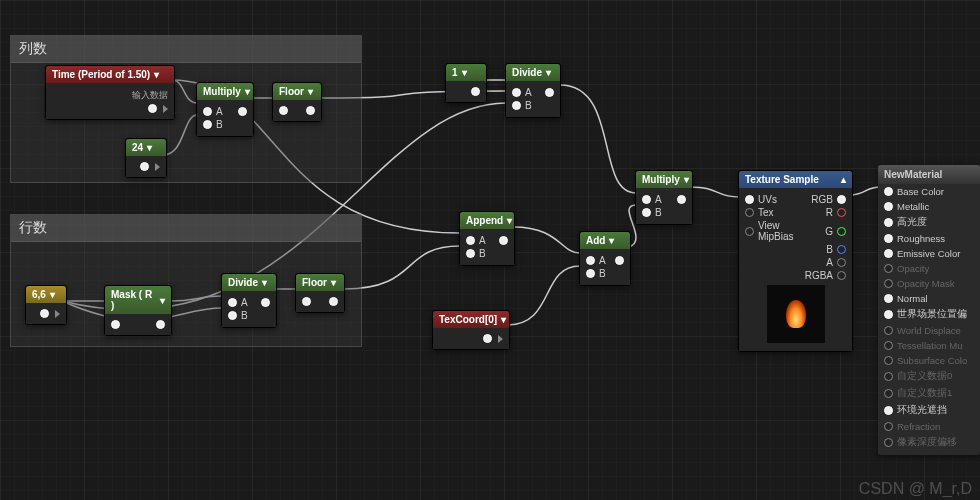 This screenshot has width=980, height=500. What do you see at coordinates (929, 314) in the screenshot?
I see `material-pin: 世界场景位置偏` at bounding box center [929, 314].